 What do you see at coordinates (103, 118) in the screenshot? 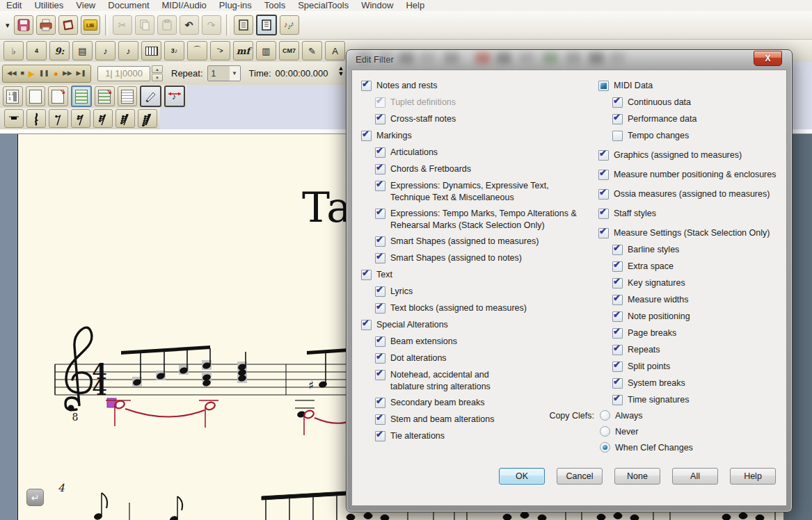
I see `thirtysecond-rest-button` at bounding box center [103, 118].